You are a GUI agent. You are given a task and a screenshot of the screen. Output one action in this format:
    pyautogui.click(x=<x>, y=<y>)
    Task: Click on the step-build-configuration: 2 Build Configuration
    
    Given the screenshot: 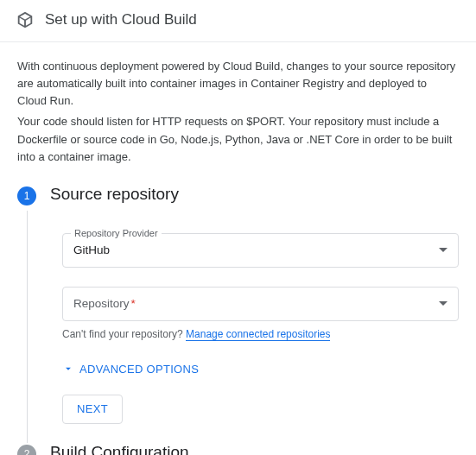 What is the action you would take?
    pyautogui.click(x=238, y=449)
    